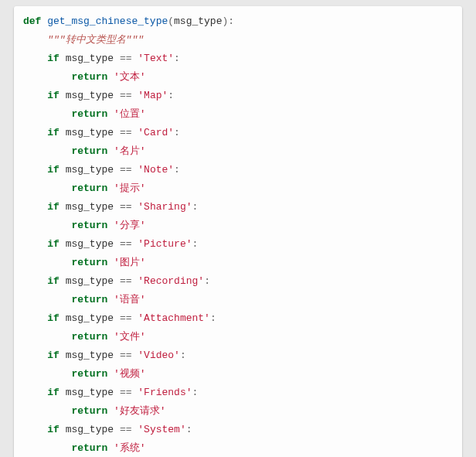  Describe the element at coordinates (130, 77) in the screenshot. I see `string-literal: '文本'` at that location.